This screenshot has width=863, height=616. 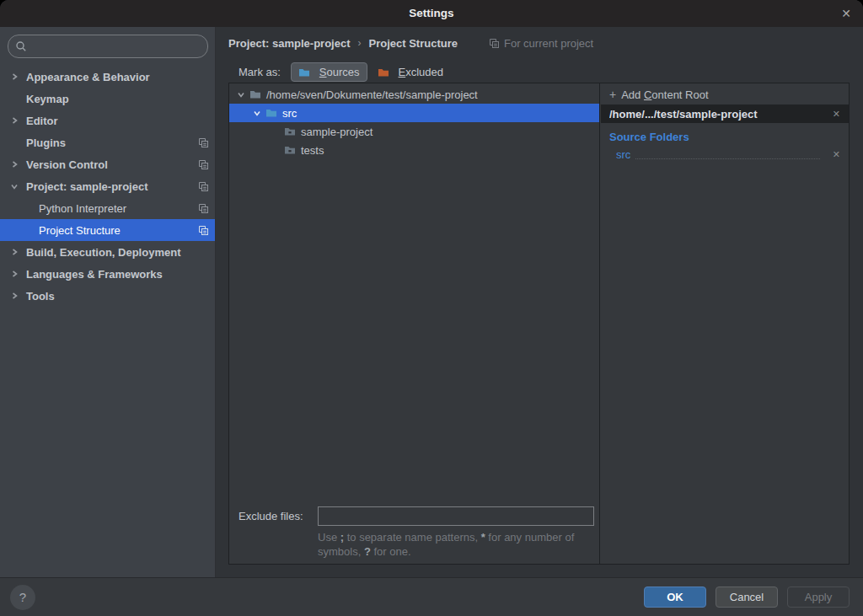 What do you see at coordinates (846, 13) in the screenshot?
I see `close-icon: ✕` at bounding box center [846, 13].